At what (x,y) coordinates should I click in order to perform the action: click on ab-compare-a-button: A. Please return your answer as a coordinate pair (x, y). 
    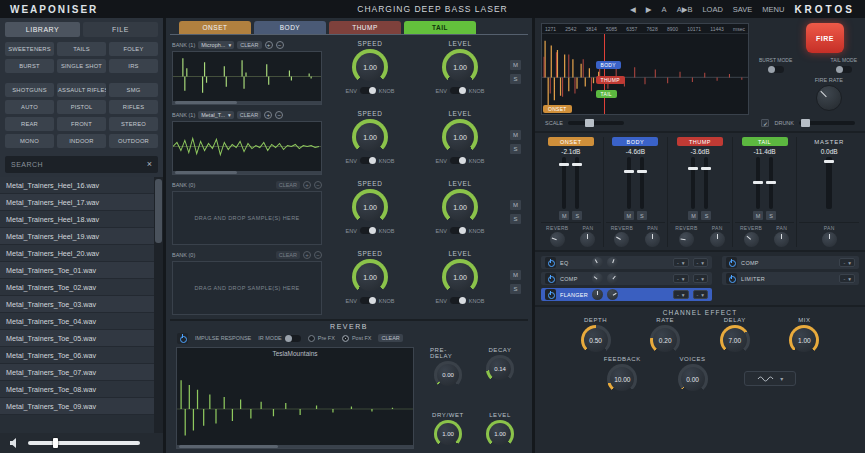
    Looking at the image, I should click on (664, 10).